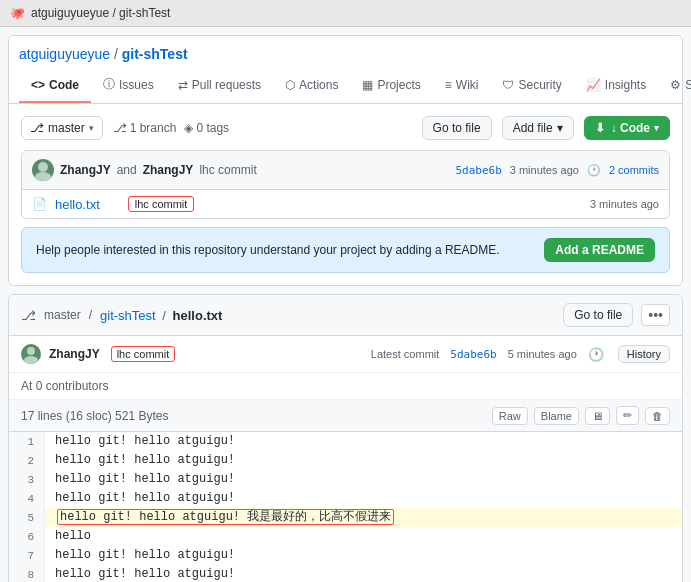 This screenshot has width=691, height=582. What do you see at coordinates (600, 250) in the screenshot?
I see `add-readme-button: Add a README` at bounding box center [600, 250].